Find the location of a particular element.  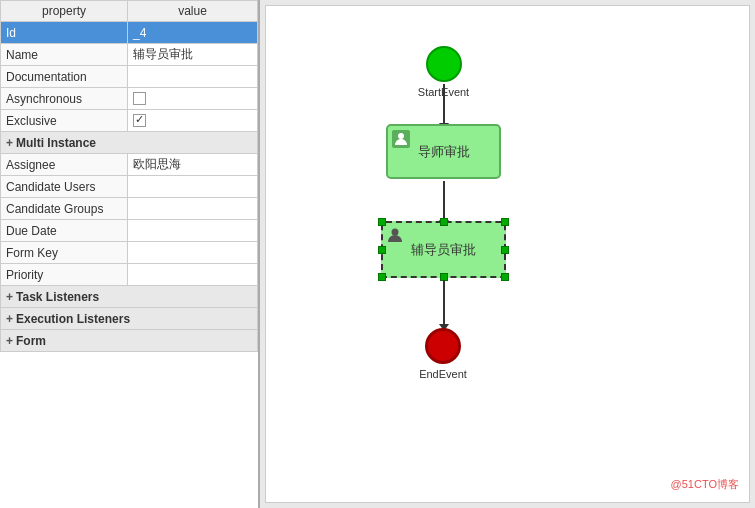

property-label: Due Date is located at coordinates (64, 231).